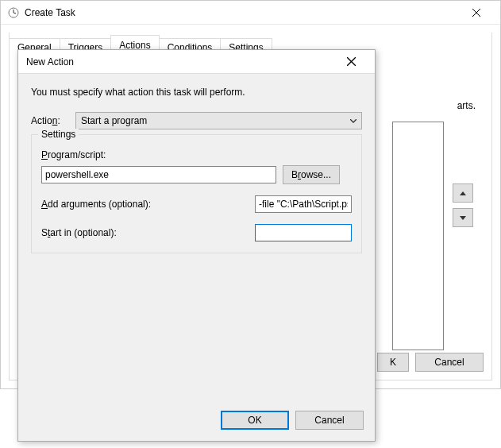 The width and height of the screenshot is (501, 448). What do you see at coordinates (241, 13) in the screenshot?
I see `create-task-title: Create Task` at bounding box center [241, 13].